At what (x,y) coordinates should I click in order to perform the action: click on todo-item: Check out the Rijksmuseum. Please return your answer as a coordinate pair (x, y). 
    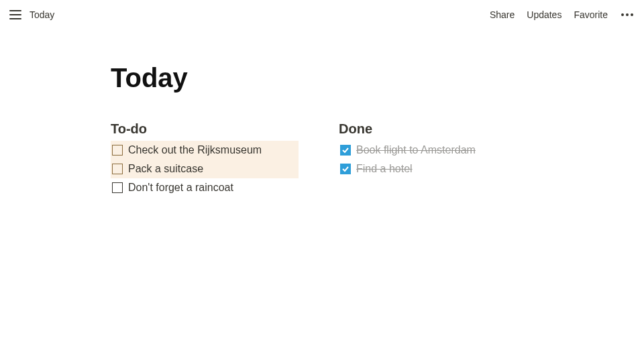
    Looking at the image, I should click on (205, 150).